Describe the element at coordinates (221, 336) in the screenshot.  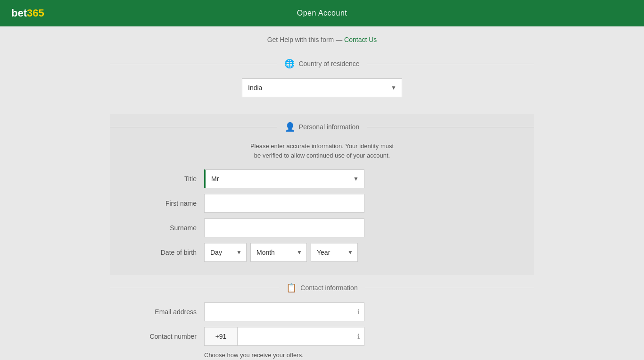
I see `country-code-input: +91` at that location.